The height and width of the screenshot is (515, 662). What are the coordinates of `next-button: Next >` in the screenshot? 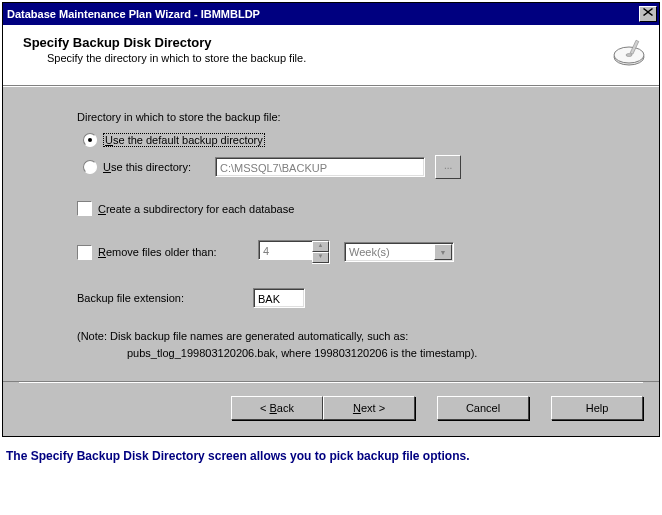 It's located at (369, 408).